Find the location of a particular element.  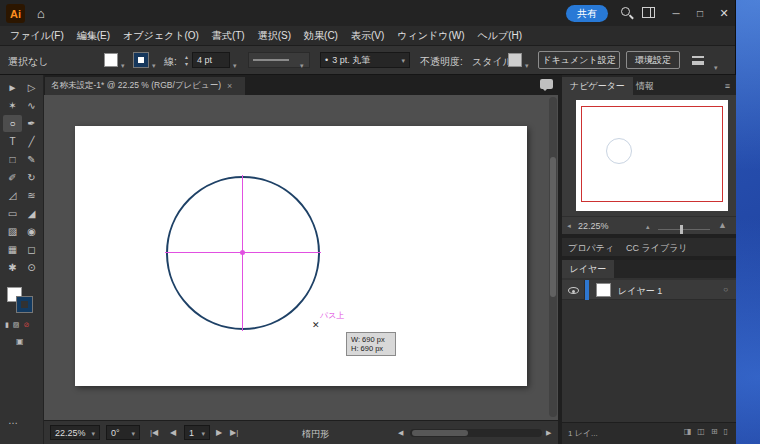

artboard-prev-icon: ◀ is located at coordinates (173, 432).